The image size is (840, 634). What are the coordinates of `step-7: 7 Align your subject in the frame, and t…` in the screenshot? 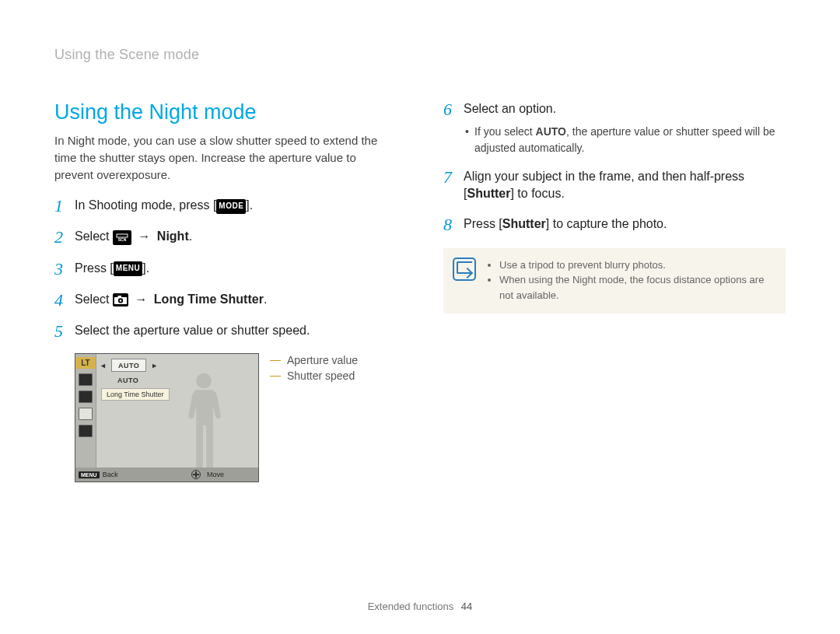 It's located at (614, 185).